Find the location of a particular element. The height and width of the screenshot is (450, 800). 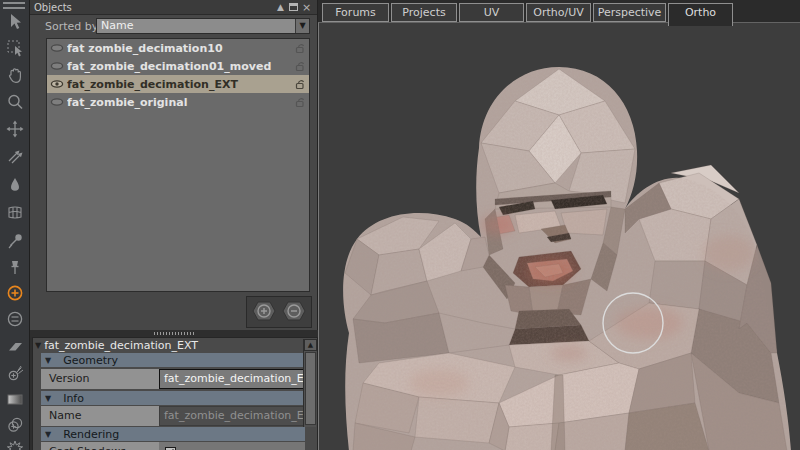

airbrush-icon is located at coordinates (15, 373).